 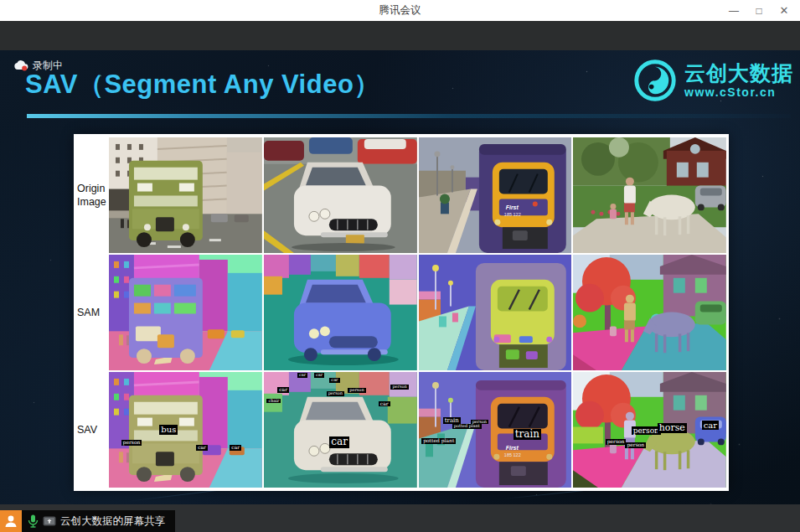 I want to click on sav-horse-image: personhorsecarpersonperson, so click(x=650, y=430).